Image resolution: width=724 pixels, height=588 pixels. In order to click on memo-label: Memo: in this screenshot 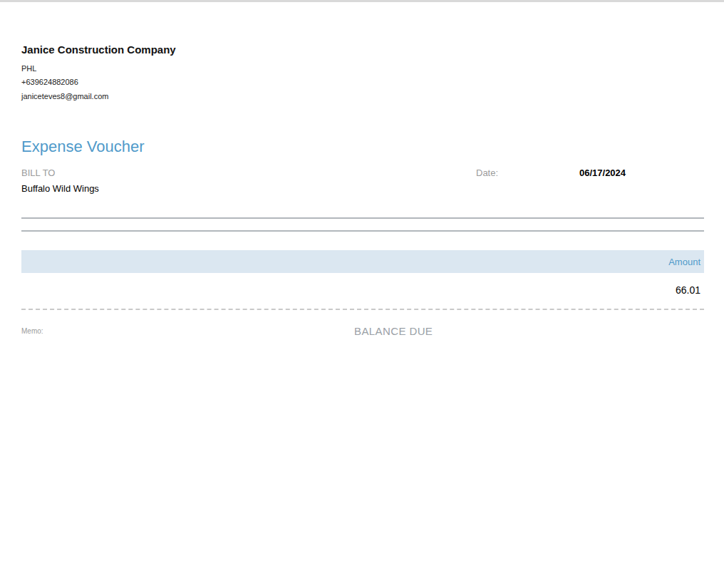, I will do `click(33, 331)`.